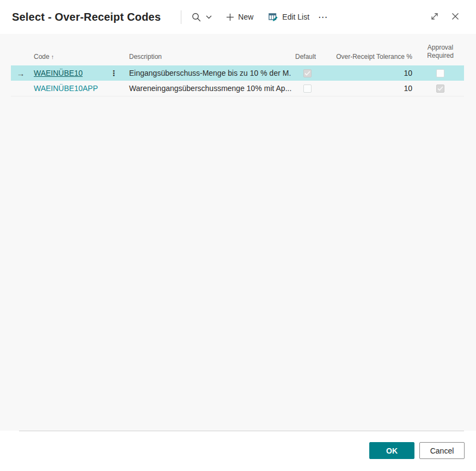 This screenshot has height=471, width=476. Describe the element at coordinates (53, 57) in the screenshot. I see `sort-ascending-icon: ↑` at that location.